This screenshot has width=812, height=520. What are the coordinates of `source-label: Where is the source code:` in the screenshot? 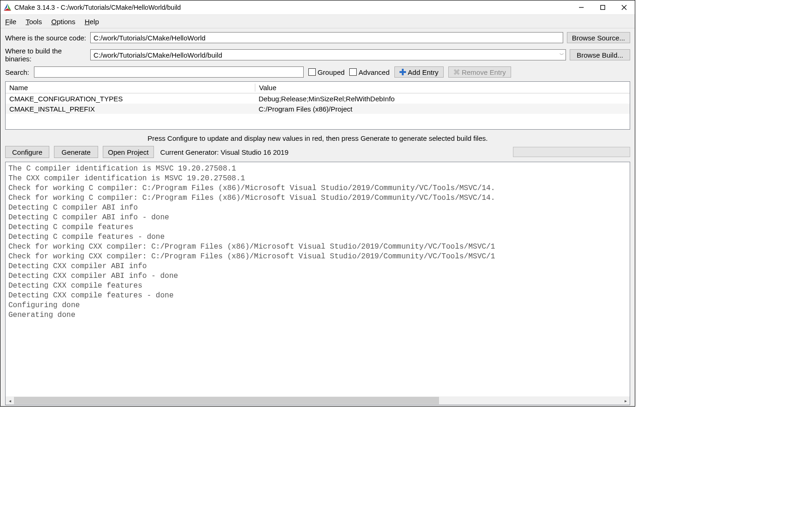 It's located at (46, 38).